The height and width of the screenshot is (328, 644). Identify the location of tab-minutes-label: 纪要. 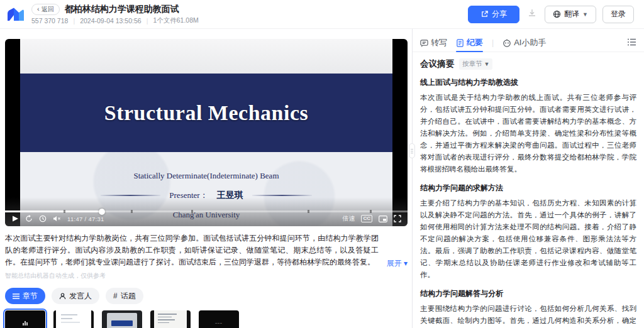
(475, 43).